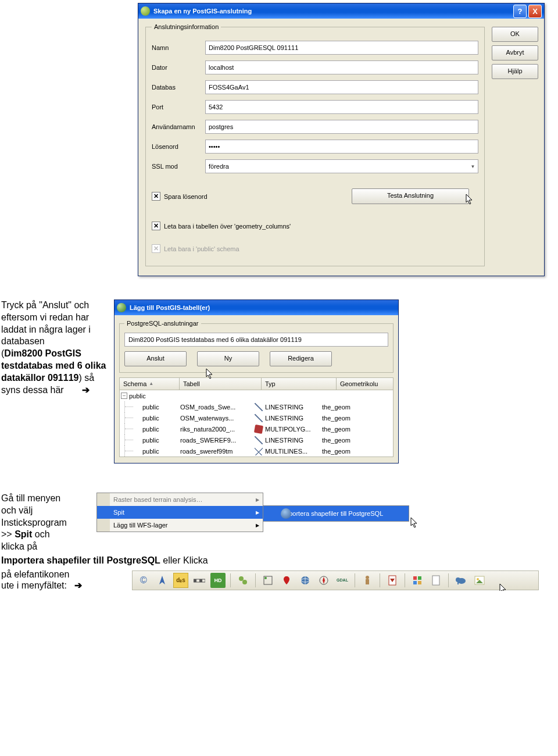 The width and height of the screenshot is (558, 756). Describe the element at coordinates (163, 323) in the screenshot. I see `fieldset-legend: PostgreSQL-anslutningar` at that location.